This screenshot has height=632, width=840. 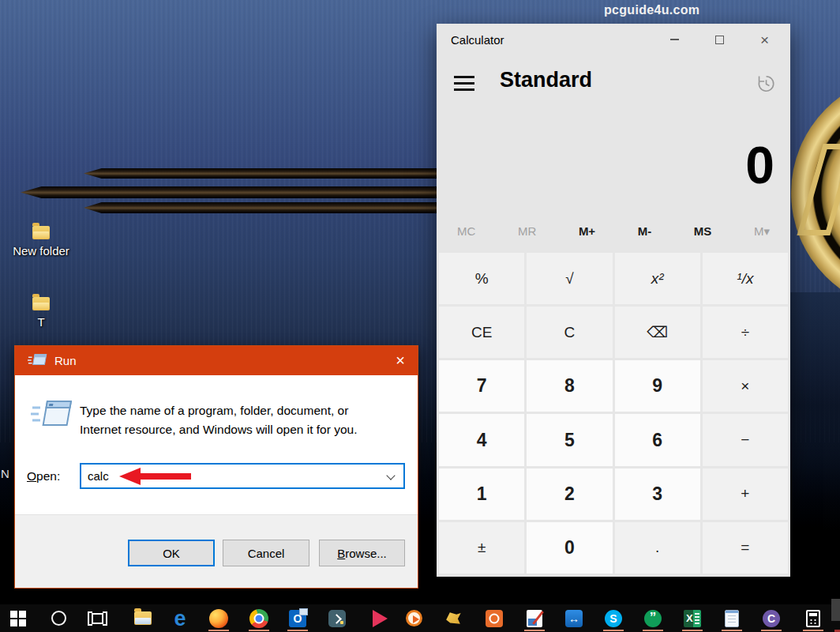 I want to click on taskbar-item-calculator, so click(x=813, y=618).